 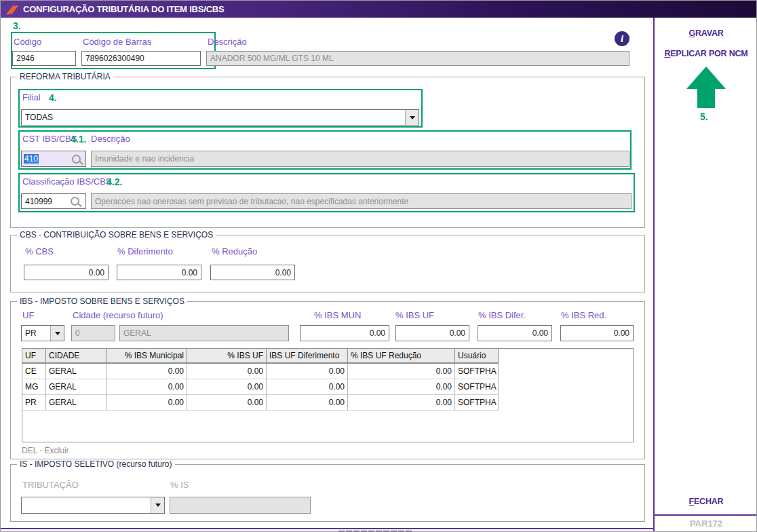 What do you see at coordinates (252, 273) in the screenshot?
I see `cbs-reducao-input: 0.00` at bounding box center [252, 273].